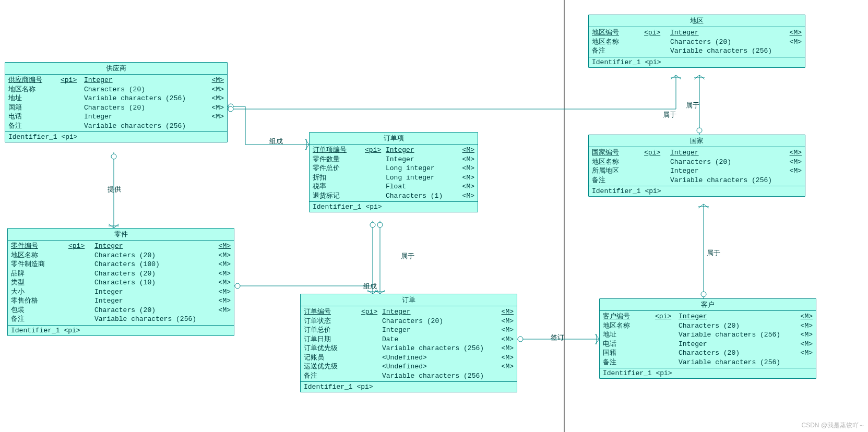 Image resolution: width=868 pixels, height=432 pixels. I want to click on entity-orderitem: 订单项订单项编号<pi>Integer<M>零件数量Integer<M>零件总价…, so click(394, 172).